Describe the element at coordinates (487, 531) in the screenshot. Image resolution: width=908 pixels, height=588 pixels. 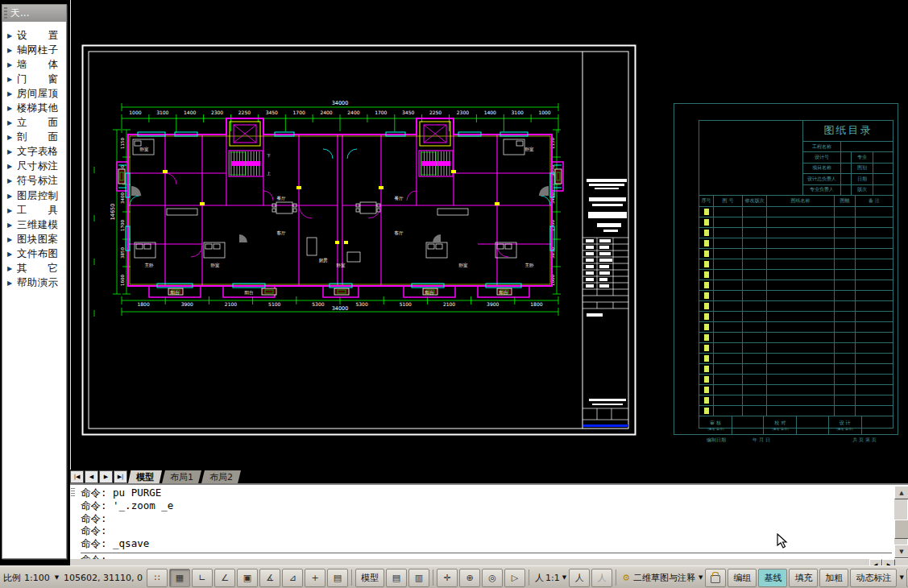
I see `command-history-line: 命令:` at that location.